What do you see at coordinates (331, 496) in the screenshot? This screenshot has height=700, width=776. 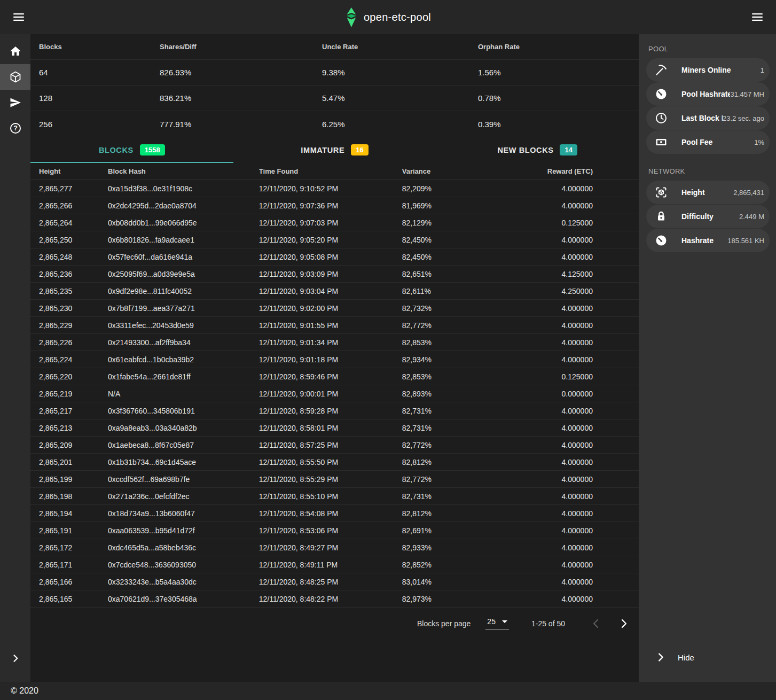 I see `cell-time: 12/11/2020, 8:55:10 PM` at bounding box center [331, 496].